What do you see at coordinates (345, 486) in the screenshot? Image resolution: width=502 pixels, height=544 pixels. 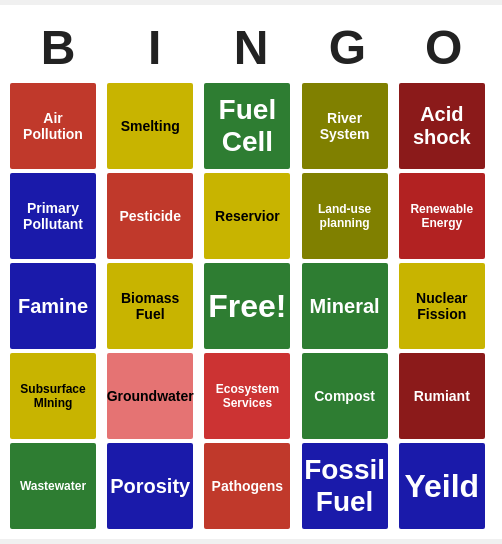 I see `bingo-cell-23: Fossil Fuel` at bounding box center [345, 486].